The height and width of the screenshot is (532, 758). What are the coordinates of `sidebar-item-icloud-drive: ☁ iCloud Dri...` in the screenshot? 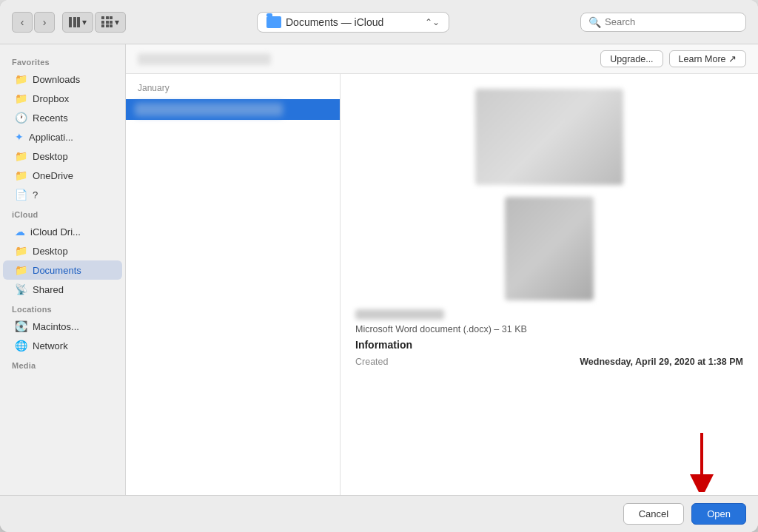 It's located at (62, 232).